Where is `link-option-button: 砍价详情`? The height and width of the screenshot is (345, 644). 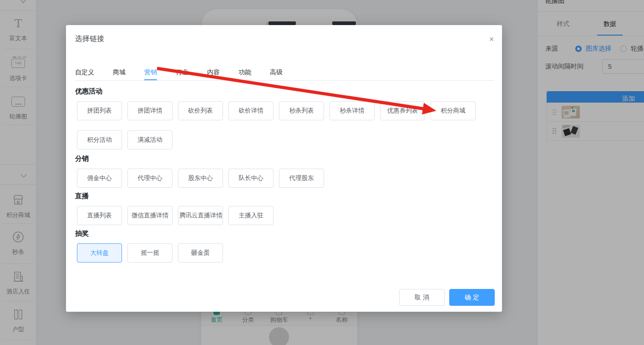 link-option-button: 砍价详情 is located at coordinates (251, 111).